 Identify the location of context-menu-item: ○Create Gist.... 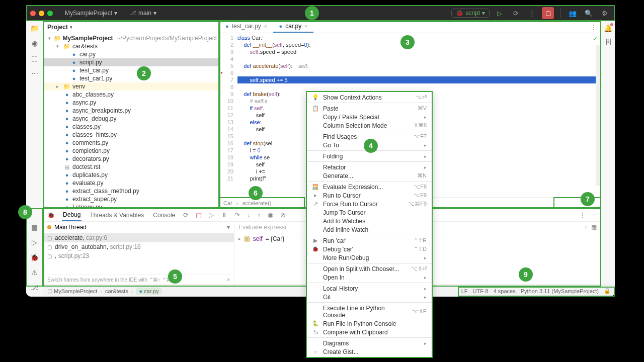
(369, 352).